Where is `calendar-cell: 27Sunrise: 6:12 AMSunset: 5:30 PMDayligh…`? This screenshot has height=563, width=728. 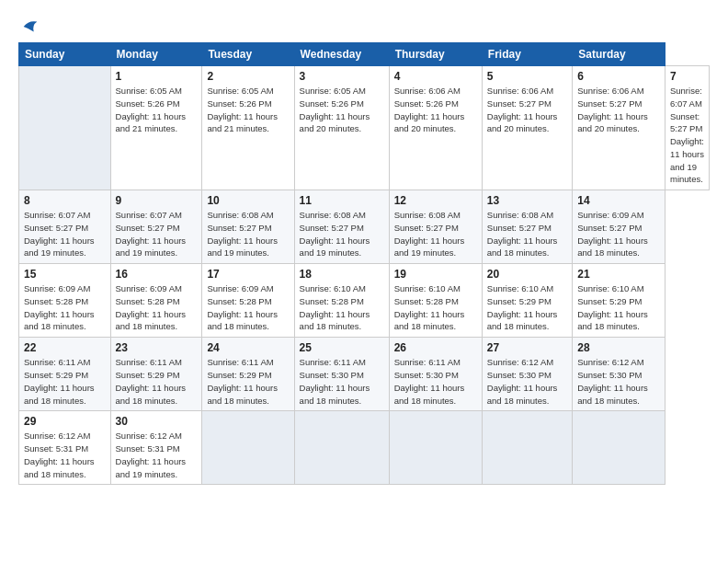
calendar-cell: 27Sunrise: 6:12 AMSunset: 5:30 PMDayligh… is located at coordinates (527, 374).